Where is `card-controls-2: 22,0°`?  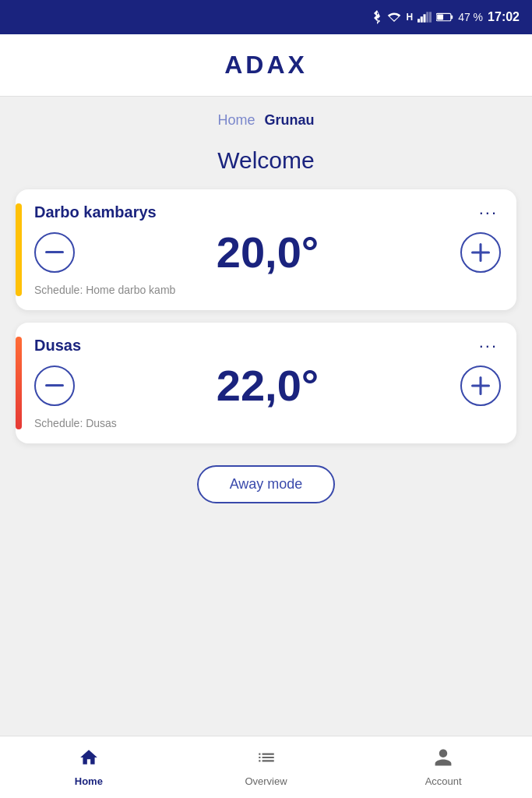 card-controls-2: 22,0° is located at coordinates (268, 386).